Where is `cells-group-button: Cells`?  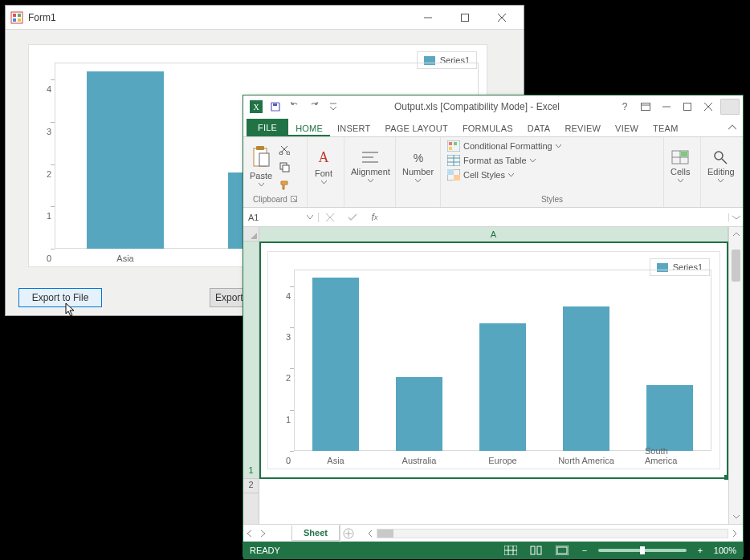 cells-group-button: Cells is located at coordinates (680, 167).